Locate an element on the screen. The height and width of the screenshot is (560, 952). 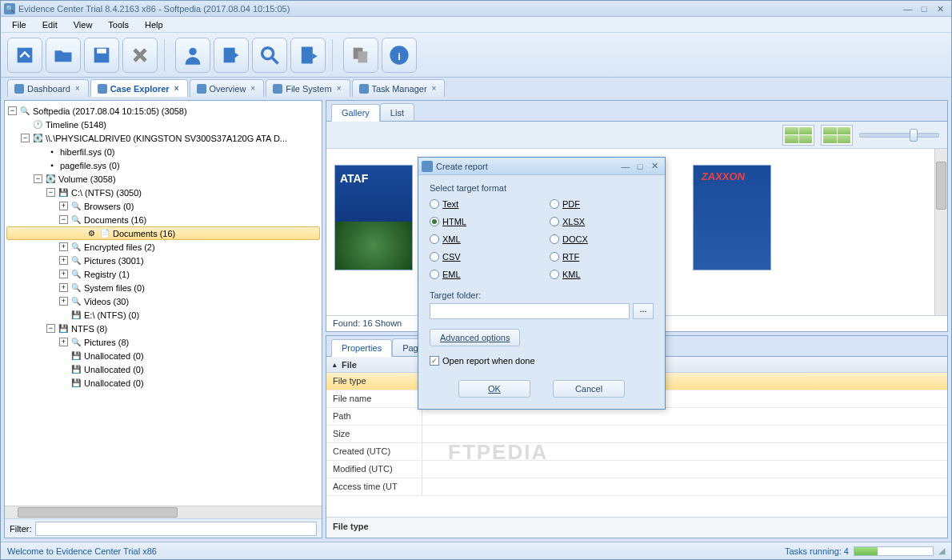
radio-kml: KML is located at coordinates (602, 274).